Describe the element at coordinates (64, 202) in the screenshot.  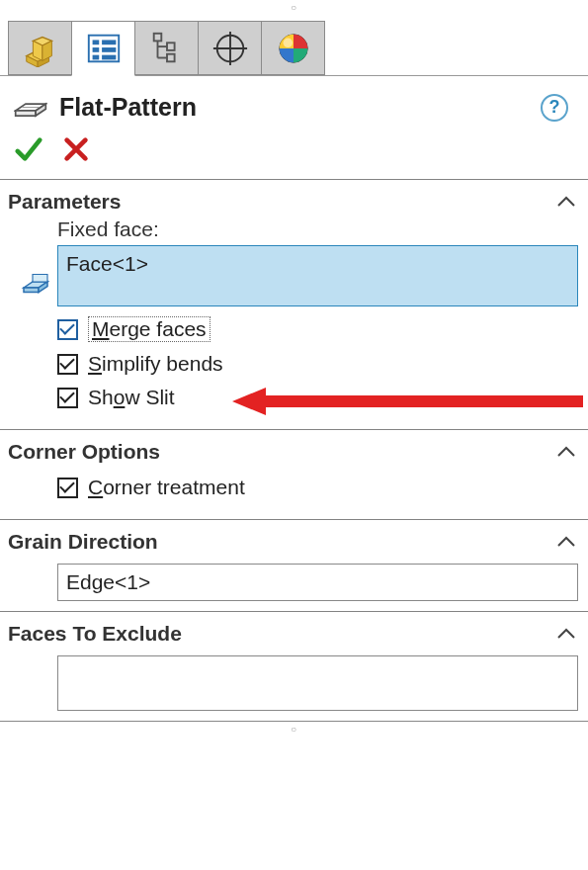
I see `section-title: Parameters` at that location.